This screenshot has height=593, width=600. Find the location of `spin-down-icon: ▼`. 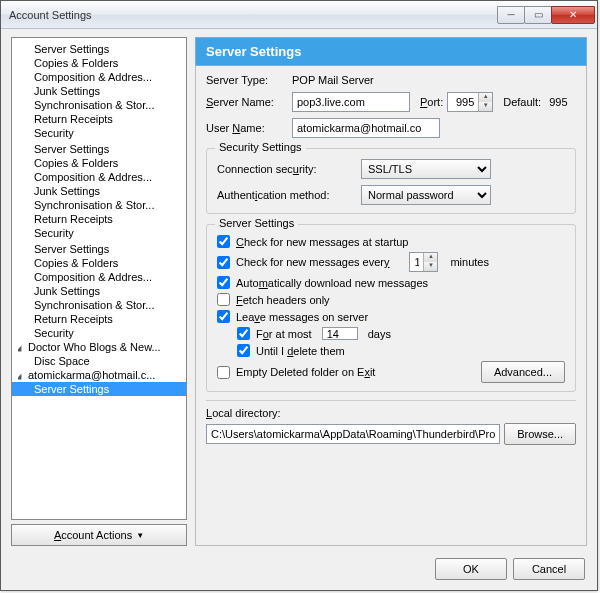

spin-down-icon: ▼ is located at coordinates (485, 106).